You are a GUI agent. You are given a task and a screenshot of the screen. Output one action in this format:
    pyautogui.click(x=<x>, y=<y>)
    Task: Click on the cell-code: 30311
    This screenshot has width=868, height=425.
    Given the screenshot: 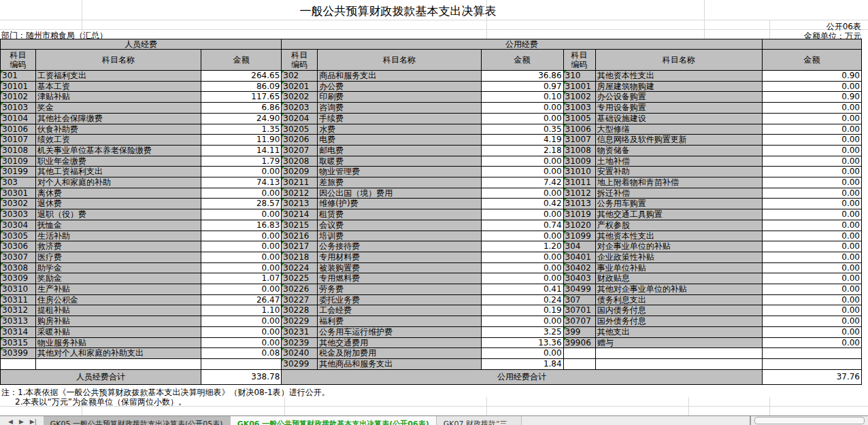 What is the action you would take?
    pyautogui.click(x=18, y=300)
    